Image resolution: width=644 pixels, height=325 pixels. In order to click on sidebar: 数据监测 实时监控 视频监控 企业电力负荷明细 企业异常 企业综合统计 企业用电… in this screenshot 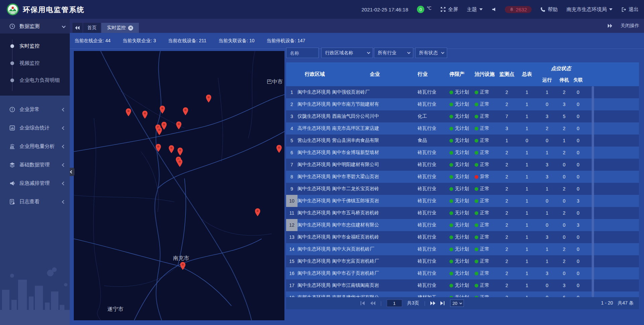, I will do `click(35, 172)`.